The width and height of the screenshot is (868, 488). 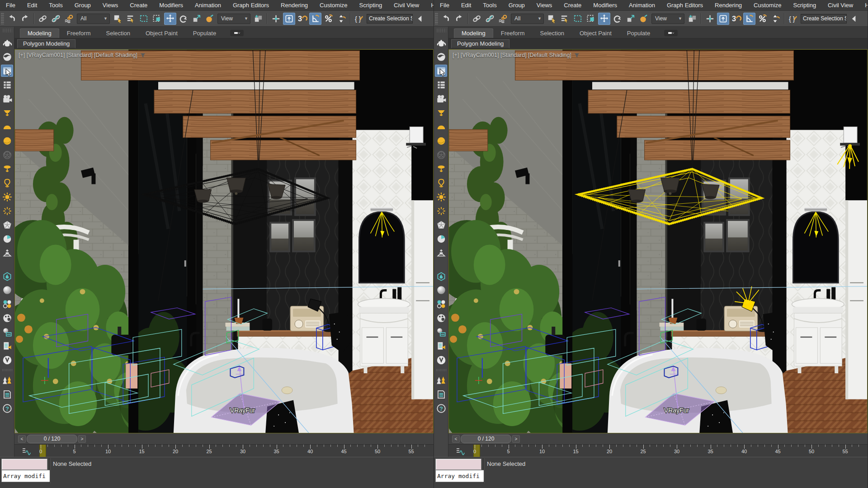 I want to click on viewport-label: [+] [VRayCam001] [Standard] [Default Sha…, so click(x=516, y=55).